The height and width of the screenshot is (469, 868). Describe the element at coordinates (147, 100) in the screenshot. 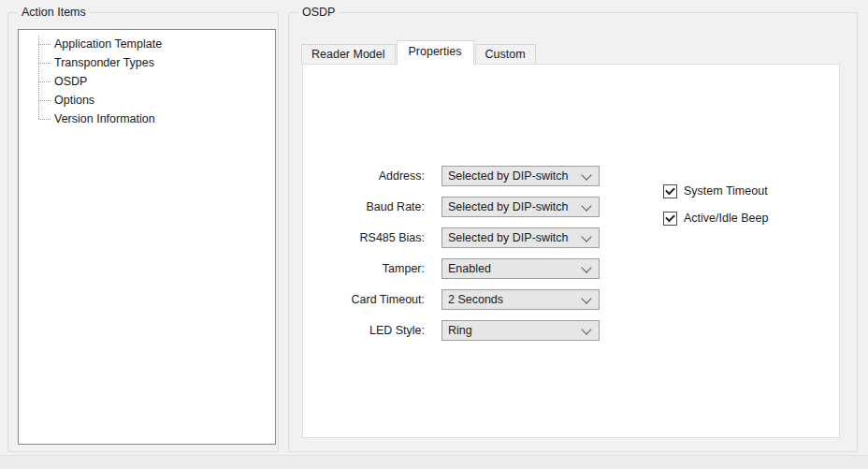

I see `tree-item-options: Options` at that location.